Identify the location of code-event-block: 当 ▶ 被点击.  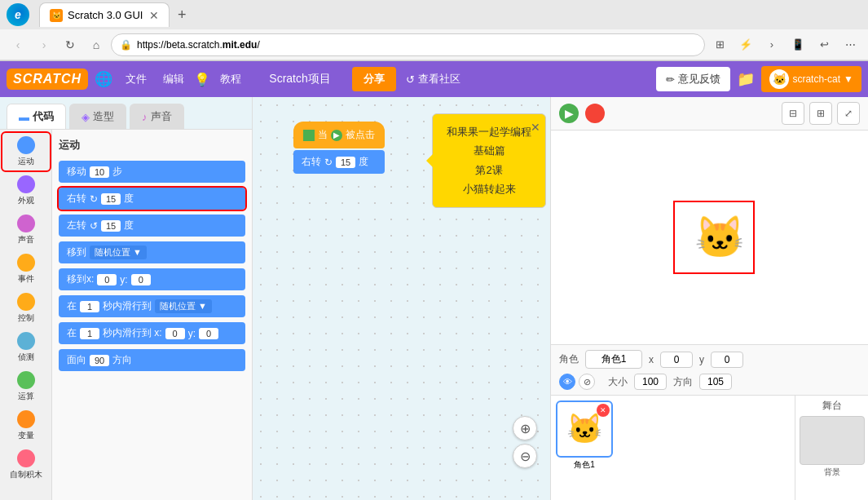
(339, 135).